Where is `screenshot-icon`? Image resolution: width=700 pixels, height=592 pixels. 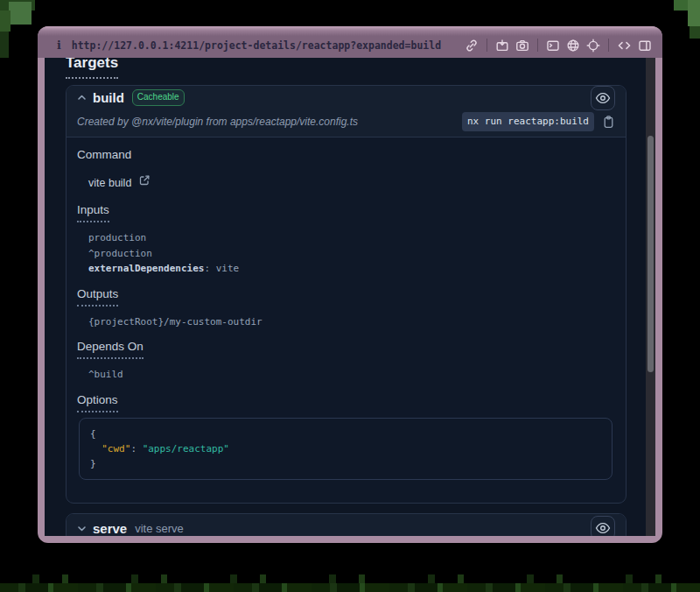 screenshot-icon is located at coordinates (502, 46).